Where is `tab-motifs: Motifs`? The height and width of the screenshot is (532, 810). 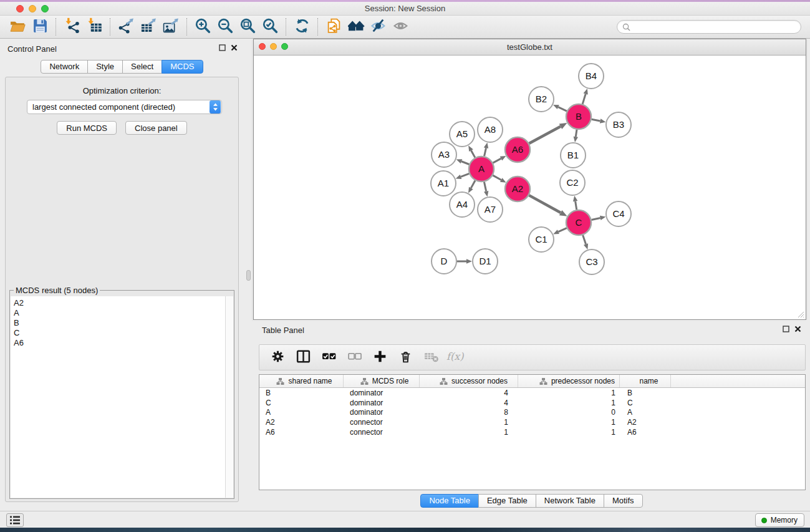
tab-motifs: Motifs is located at coordinates (624, 501).